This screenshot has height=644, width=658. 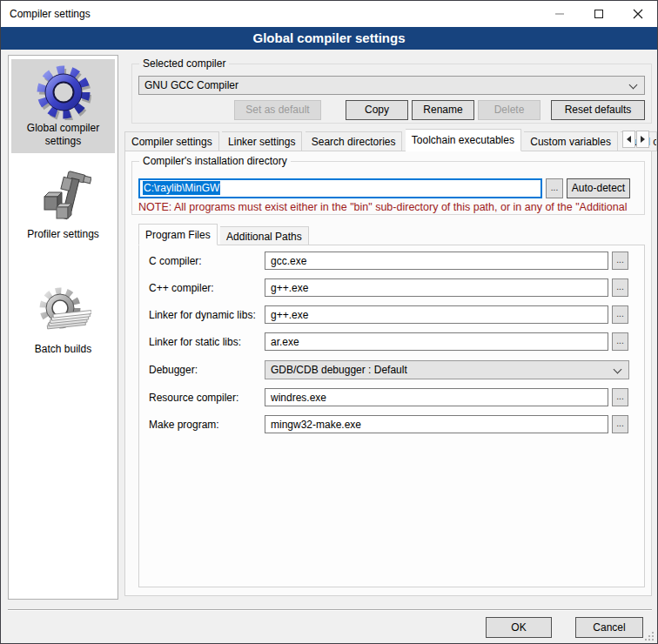 I want to click on window-title: Compiler settings, so click(x=270, y=14).